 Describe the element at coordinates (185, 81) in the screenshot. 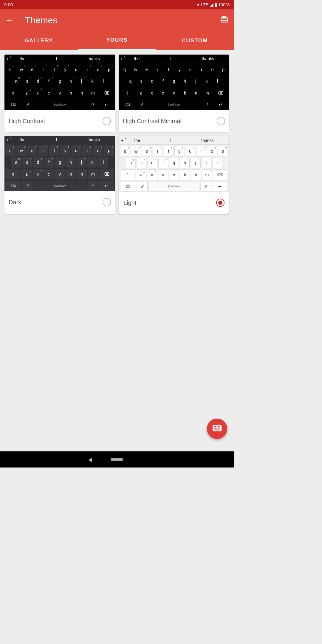

I see `key: h` at that location.